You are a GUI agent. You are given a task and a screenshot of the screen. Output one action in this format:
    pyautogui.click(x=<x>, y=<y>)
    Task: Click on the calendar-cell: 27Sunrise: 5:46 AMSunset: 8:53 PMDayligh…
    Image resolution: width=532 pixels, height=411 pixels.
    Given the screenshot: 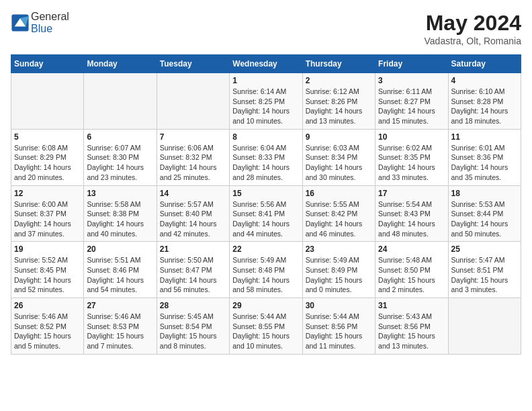 What is the action you would take?
    pyautogui.click(x=120, y=326)
    